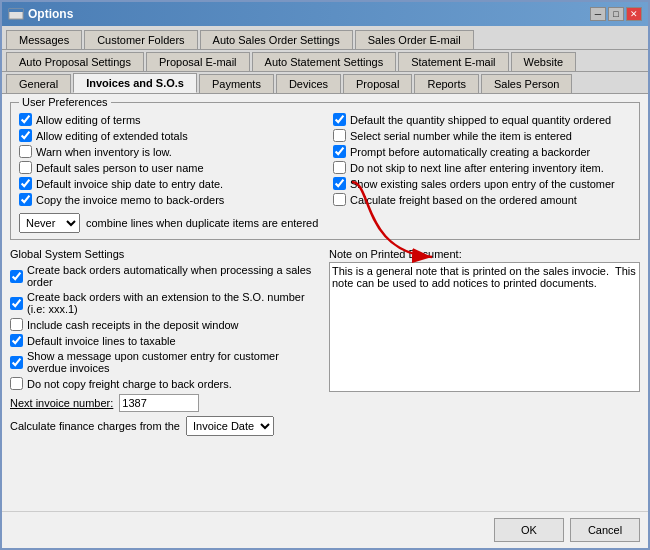  Describe the element at coordinates (50, 223) in the screenshot. I see `combine-lines-dropdown: Never Always Ask` at that location.